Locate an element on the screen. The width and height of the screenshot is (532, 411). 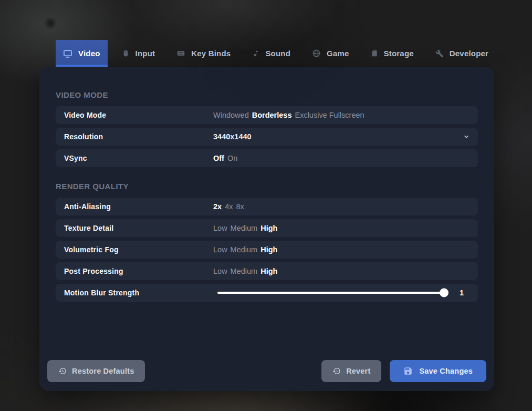
setting-row-volumetric-fog: Volumetric Fog Low Medium High is located at coordinates (267, 250).